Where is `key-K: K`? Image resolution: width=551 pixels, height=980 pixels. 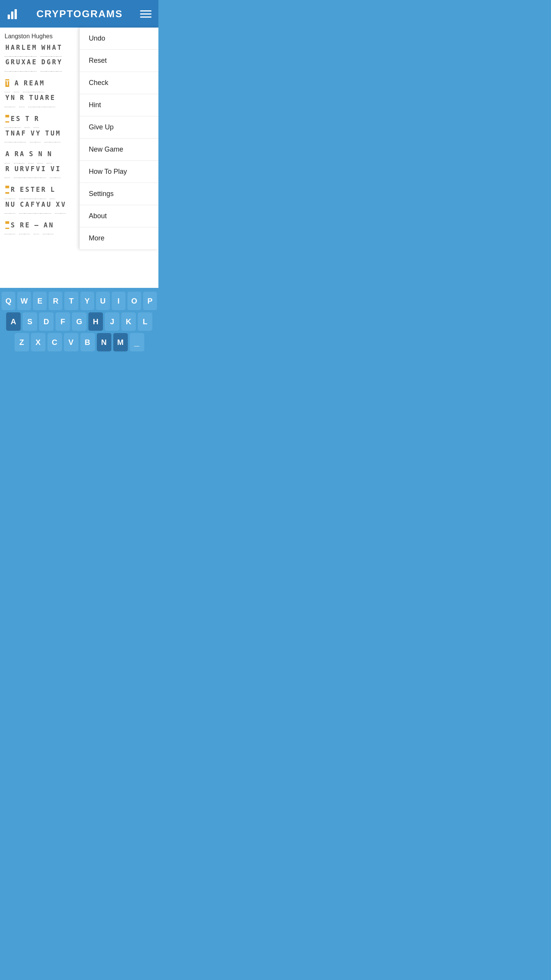
key-K: K is located at coordinates (129, 322).